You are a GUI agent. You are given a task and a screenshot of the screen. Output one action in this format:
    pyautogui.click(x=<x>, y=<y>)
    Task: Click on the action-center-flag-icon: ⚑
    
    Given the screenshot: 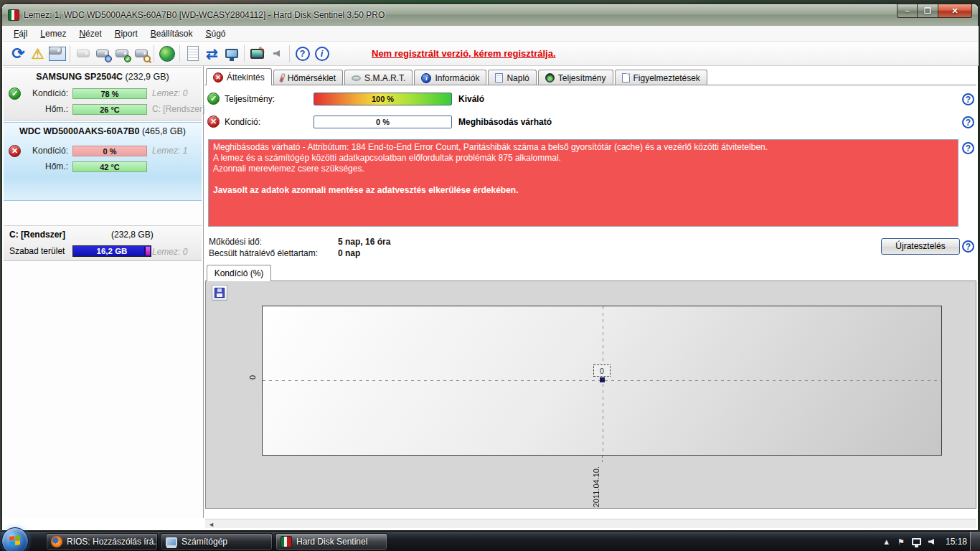 What is the action you would take?
    pyautogui.click(x=901, y=542)
    